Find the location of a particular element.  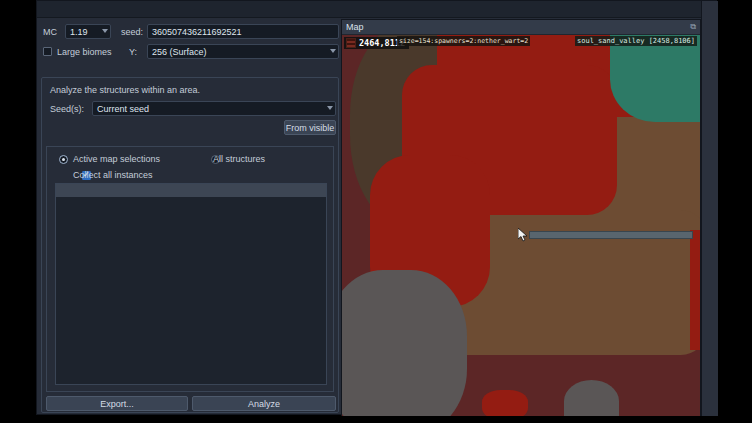

y-value: 256 (Surface) is located at coordinates (180, 52).